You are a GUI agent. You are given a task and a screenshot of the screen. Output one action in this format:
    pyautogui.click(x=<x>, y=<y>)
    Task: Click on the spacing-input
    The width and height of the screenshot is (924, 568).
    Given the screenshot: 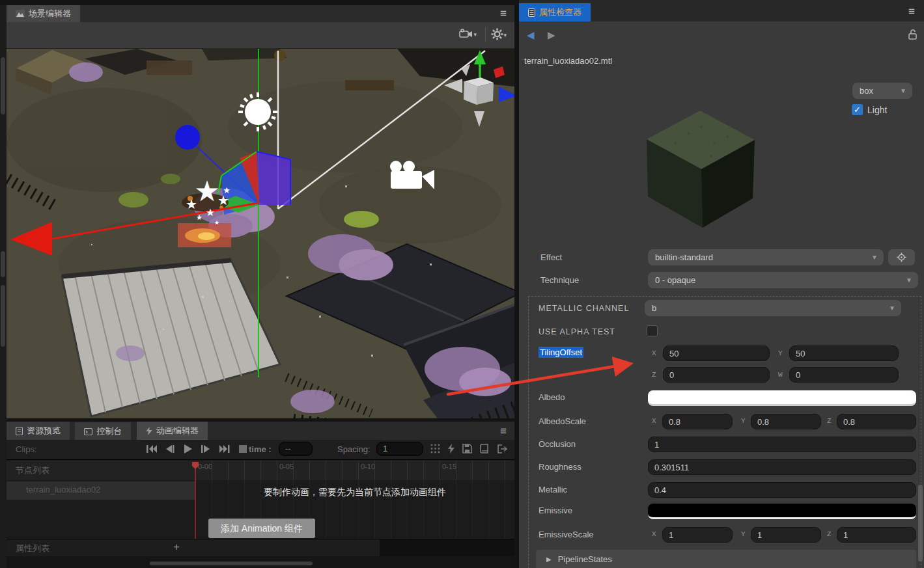 What is the action you would take?
    pyautogui.click(x=400, y=449)
    